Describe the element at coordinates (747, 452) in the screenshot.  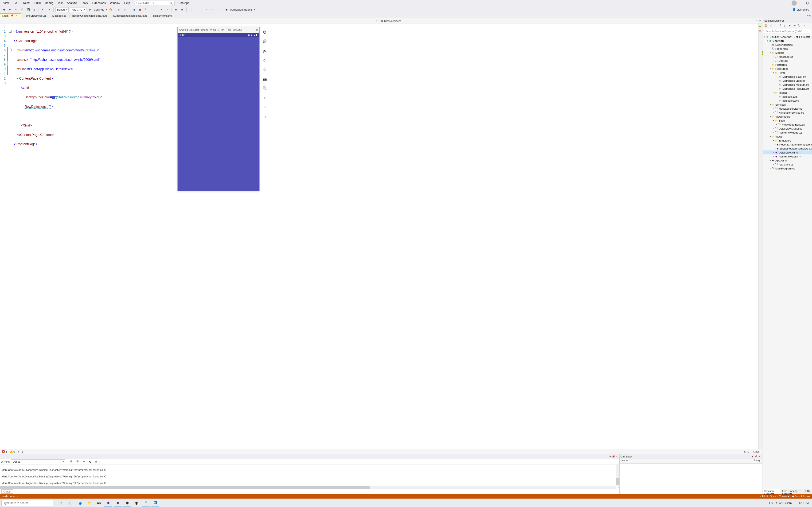
I see `encoding-indicator: SPC` at that location.